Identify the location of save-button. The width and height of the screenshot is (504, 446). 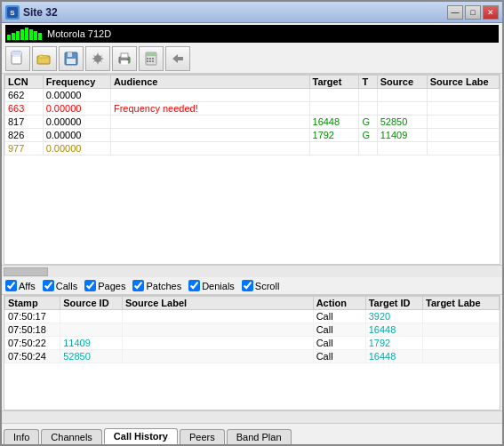
(71, 59).